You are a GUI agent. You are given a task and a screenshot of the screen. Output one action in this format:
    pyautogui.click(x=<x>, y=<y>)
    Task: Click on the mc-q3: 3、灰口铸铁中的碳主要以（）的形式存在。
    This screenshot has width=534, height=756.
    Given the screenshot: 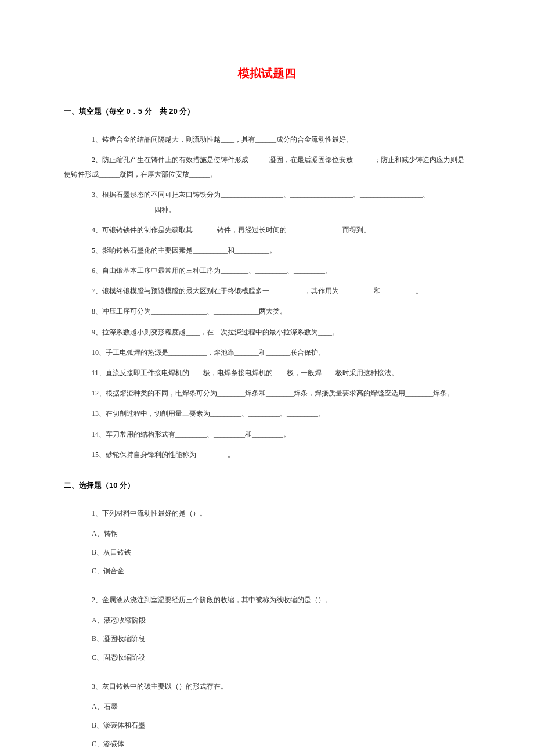 What is the action you would take?
    pyautogui.click(x=267, y=686)
    